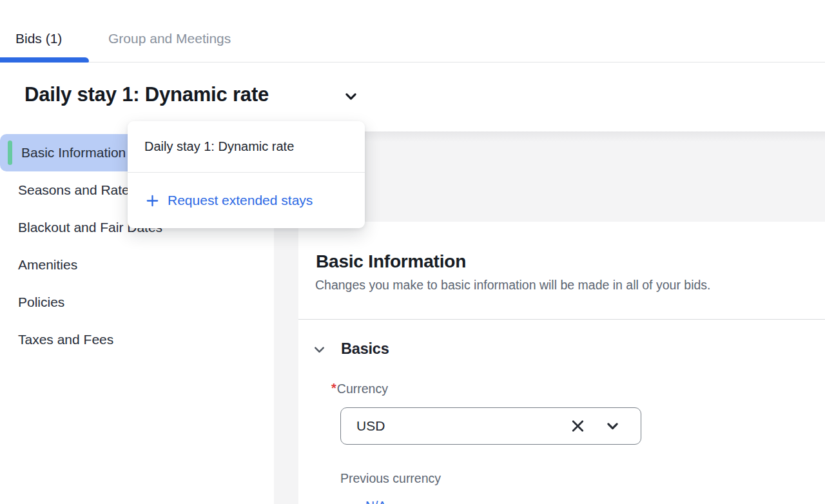 This screenshot has height=504, width=825. What do you see at coordinates (371, 426) in the screenshot?
I see `currency-select-value: USD` at bounding box center [371, 426].